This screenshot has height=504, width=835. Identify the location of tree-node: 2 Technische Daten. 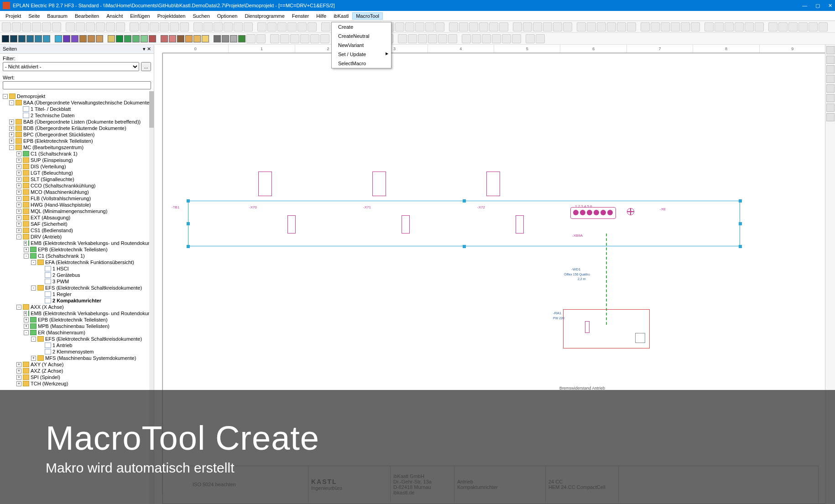
(77, 115).